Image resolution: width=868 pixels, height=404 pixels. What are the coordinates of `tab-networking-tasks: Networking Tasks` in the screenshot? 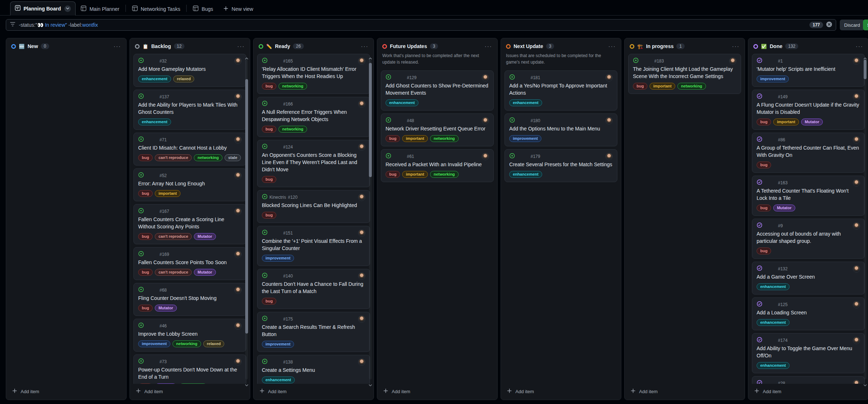 It's located at (156, 9).